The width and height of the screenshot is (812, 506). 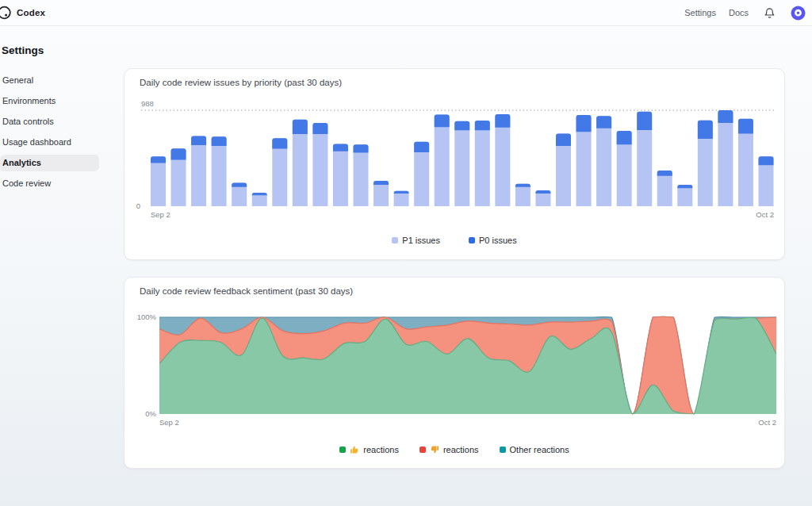 What do you see at coordinates (798, 13) in the screenshot?
I see `account-avatar` at bounding box center [798, 13].